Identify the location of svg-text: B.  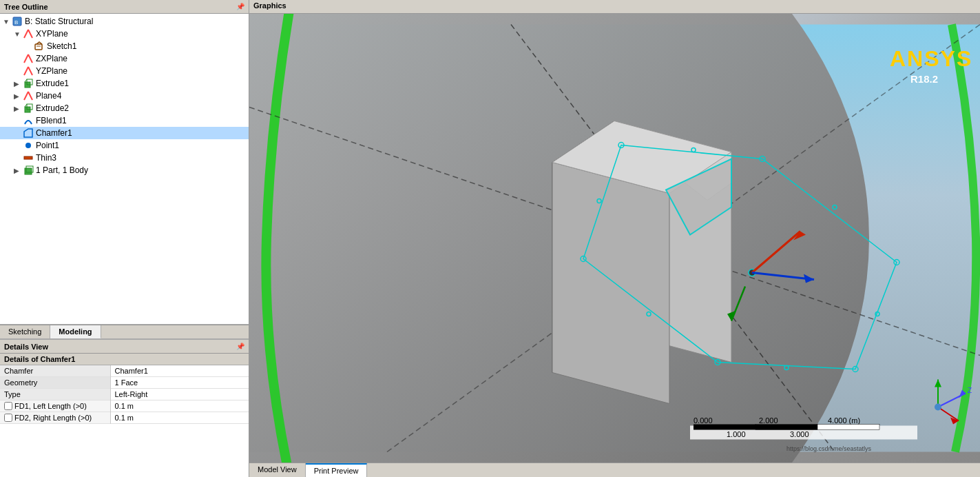
(17, 22).